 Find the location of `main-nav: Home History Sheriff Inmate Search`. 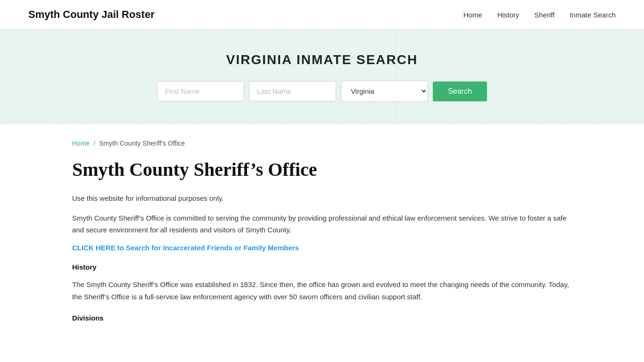

main-nav: Home History Sheriff Inmate Search is located at coordinates (539, 15).